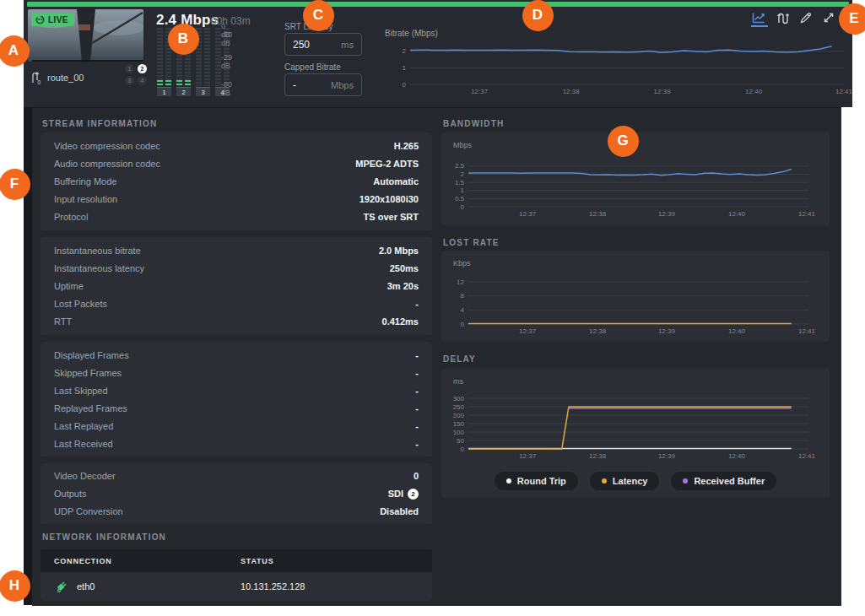 Image resolution: width=865 pixels, height=616 pixels. What do you see at coordinates (782, 18) in the screenshot?
I see `route-view-button` at bounding box center [782, 18].